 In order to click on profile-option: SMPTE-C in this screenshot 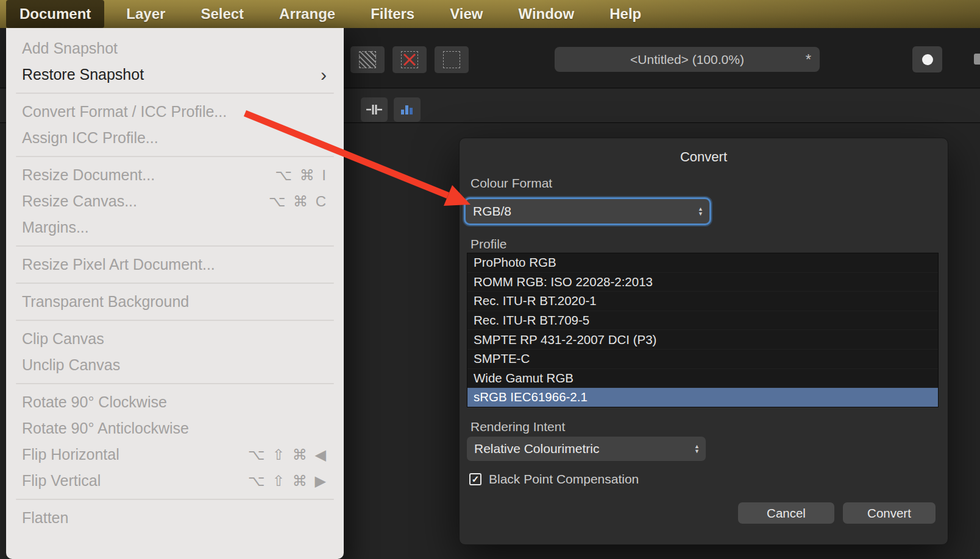, I will do `click(703, 359)`.